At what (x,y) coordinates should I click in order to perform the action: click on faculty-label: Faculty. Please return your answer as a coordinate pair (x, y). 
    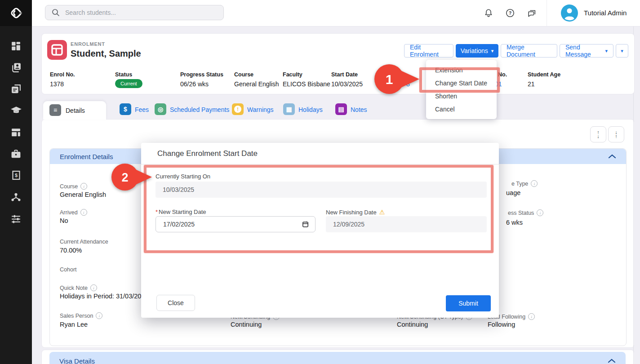
    Looking at the image, I should click on (293, 75).